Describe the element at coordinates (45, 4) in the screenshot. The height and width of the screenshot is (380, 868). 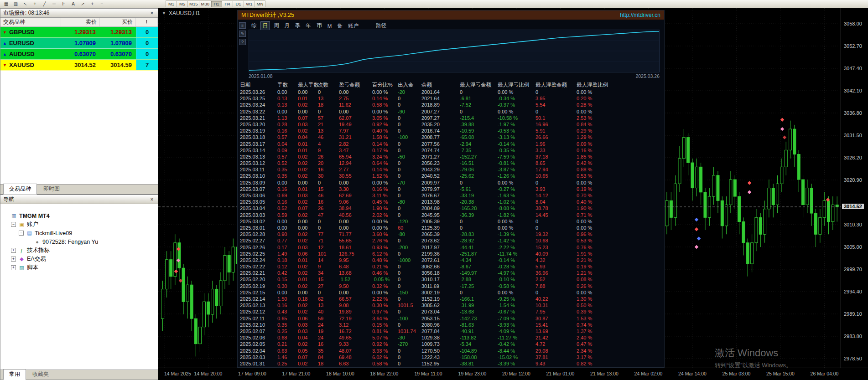
I see `trendline-icon: ╱` at that location.